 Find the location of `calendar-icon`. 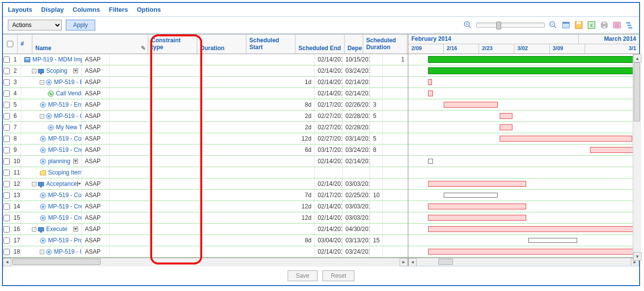

calendar-icon is located at coordinates (566, 25).